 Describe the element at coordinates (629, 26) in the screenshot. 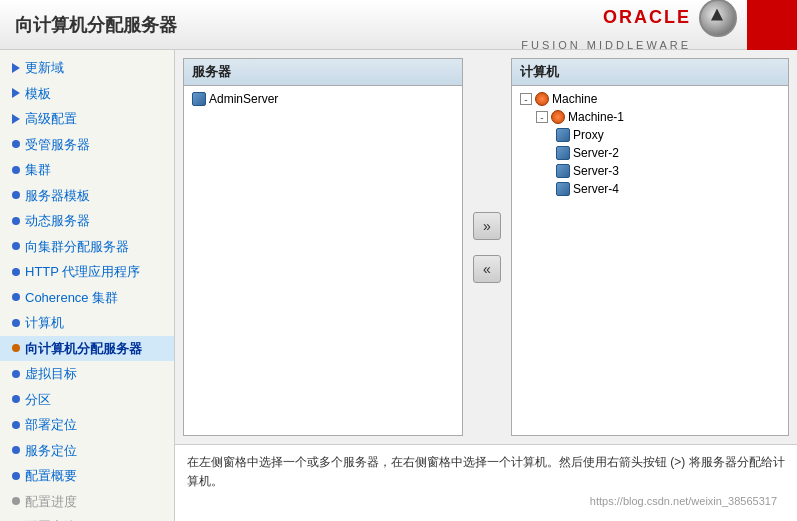

I see `oracle-logo: ORACLE FUSION MIDDLEWARE` at that location.